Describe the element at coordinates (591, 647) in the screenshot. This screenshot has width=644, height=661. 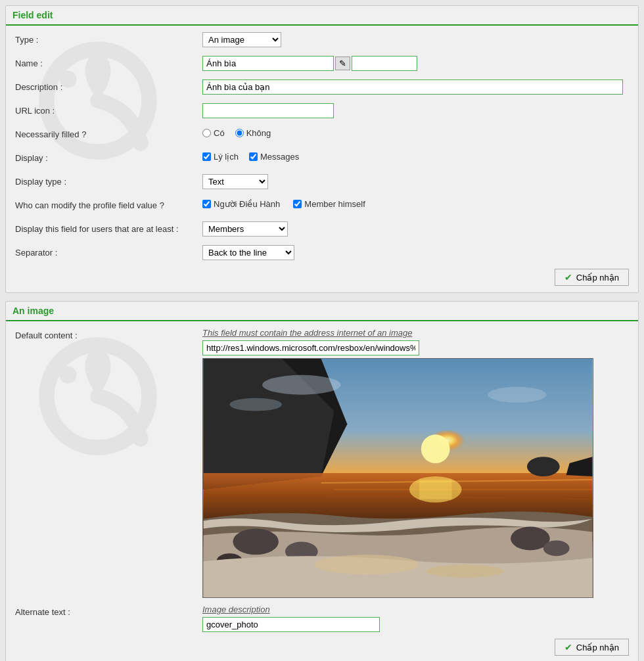
I see `chap-nhan-button-2: ✔ Chấp nhận` at that location.